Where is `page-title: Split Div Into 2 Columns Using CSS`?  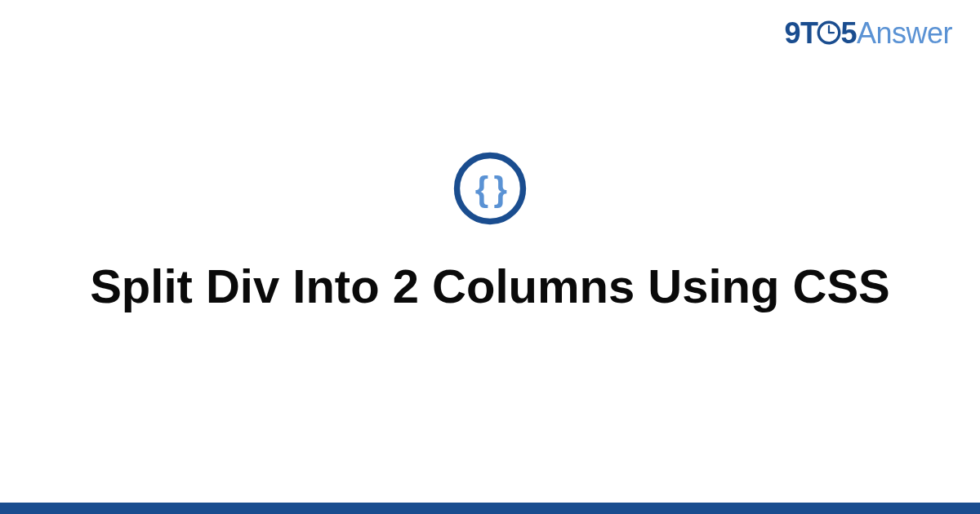 page-title: Split Div Into 2 Columns Using CSS is located at coordinates (490, 286).